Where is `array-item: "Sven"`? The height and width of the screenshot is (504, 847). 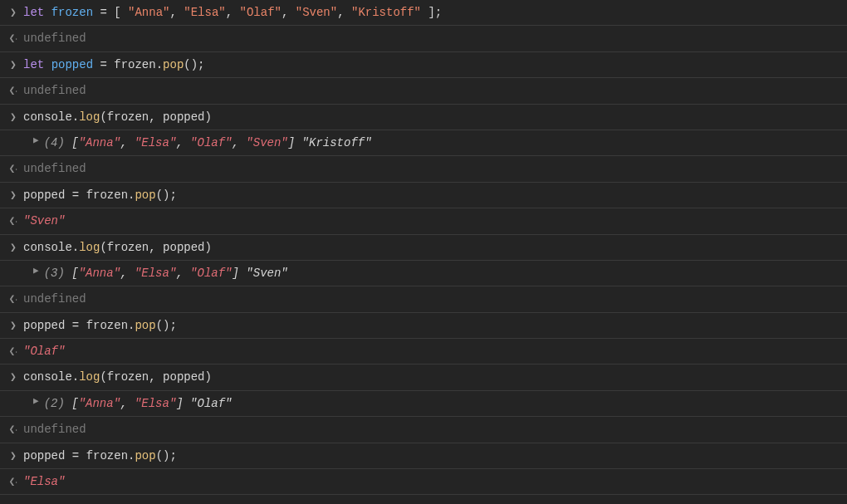 array-item: "Sven" is located at coordinates (267, 143).